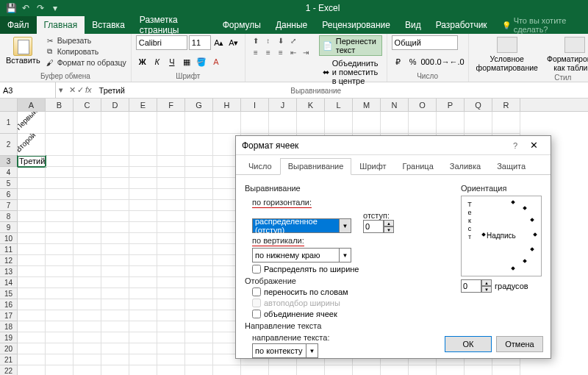 This screenshot has height=375, width=588. Describe the element at coordinates (9, 104) in the screenshot. I see `select-all-corner` at that location.